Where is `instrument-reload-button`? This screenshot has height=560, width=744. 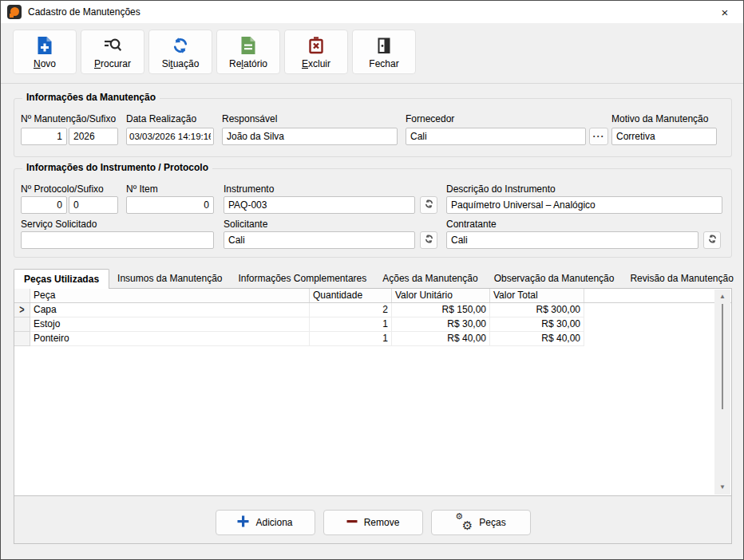
instrument-reload-button is located at coordinates (429, 205).